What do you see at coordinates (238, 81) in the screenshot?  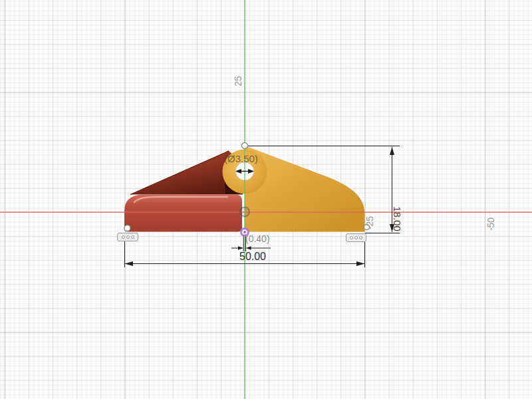 I see `grid-label-y-25: 25` at bounding box center [238, 81].